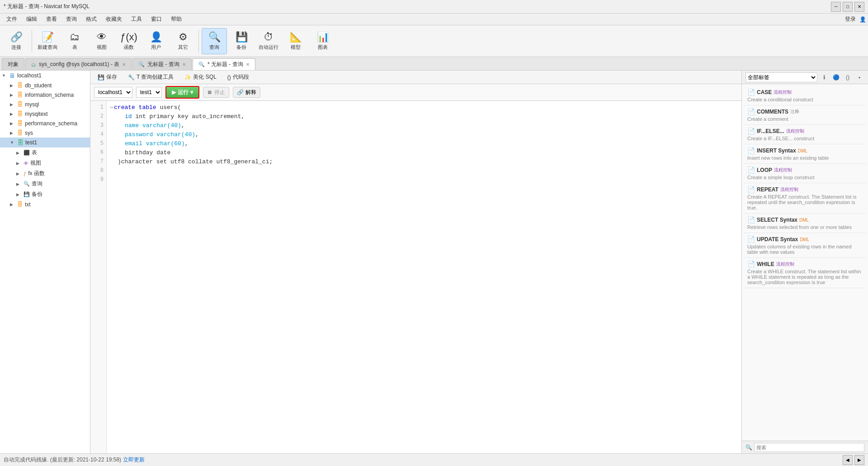 Image resolution: width=868 pixels, height=466 pixels. Describe the element at coordinates (805, 77) in the screenshot. I see `right-panel-header: 全部标签 ℹ 🔵 () ▪` at that location.